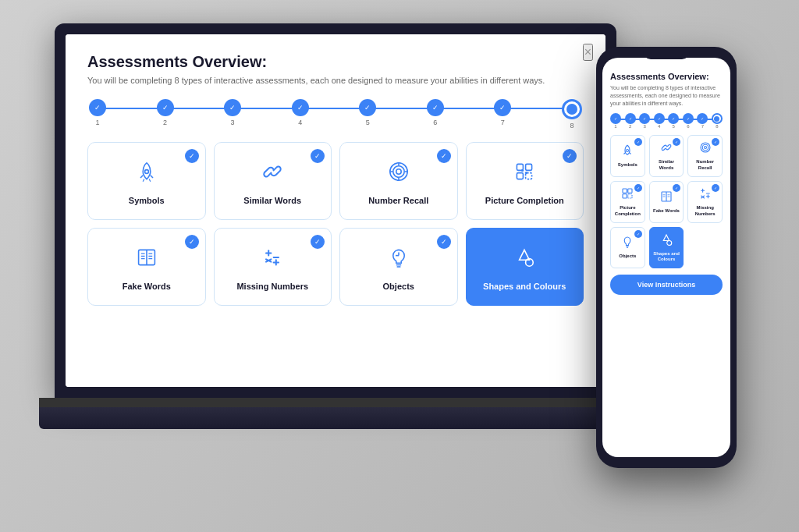 This screenshot has height=532, width=799. Describe the element at coordinates (666, 165) in the screenshot. I see `phone-label-similar-words: Similar Words` at that location.